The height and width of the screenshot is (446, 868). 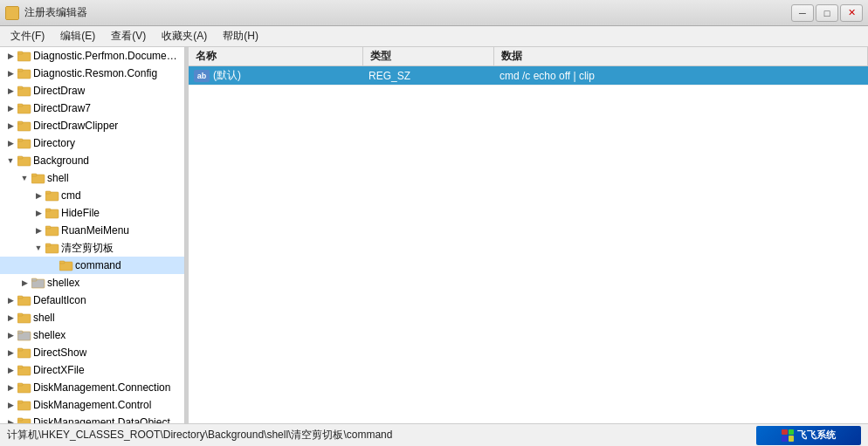 What do you see at coordinates (93, 108) in the screenshot?
I see `tree-item-directdraw7: ▶ DirectDraw7` at bounding box center [93, 108].